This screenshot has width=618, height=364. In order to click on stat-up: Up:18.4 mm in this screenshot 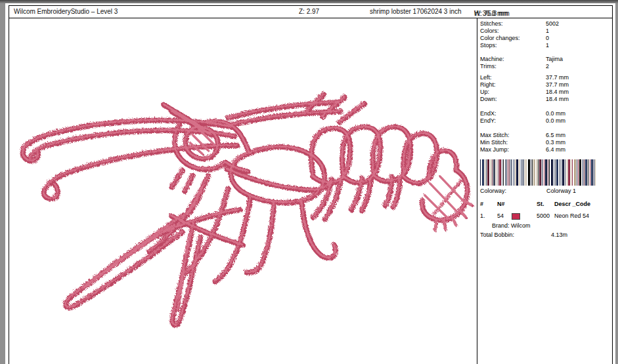, I will do `click(546, 92)`.